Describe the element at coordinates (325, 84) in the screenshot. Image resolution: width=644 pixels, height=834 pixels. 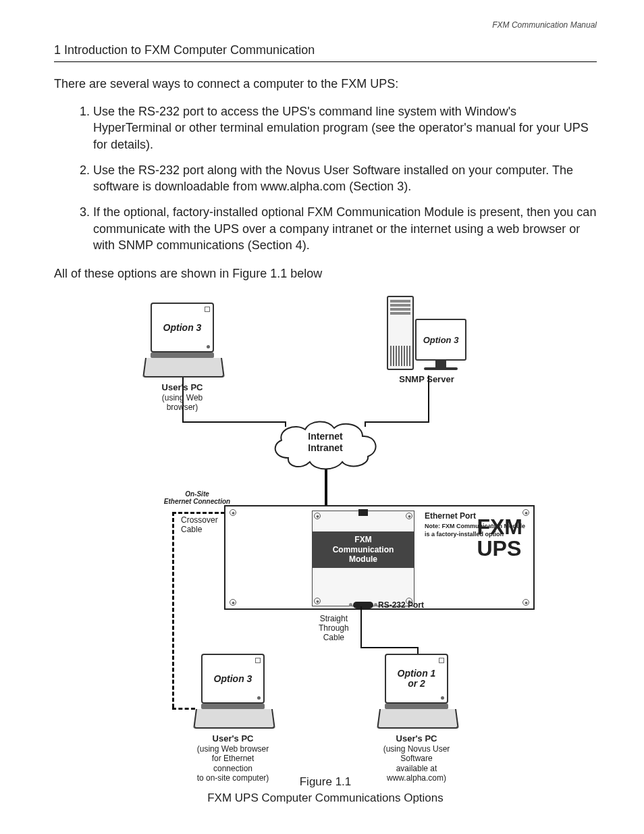
I see `intro-paragraph: There are several ways to connect a comp…` at that location.